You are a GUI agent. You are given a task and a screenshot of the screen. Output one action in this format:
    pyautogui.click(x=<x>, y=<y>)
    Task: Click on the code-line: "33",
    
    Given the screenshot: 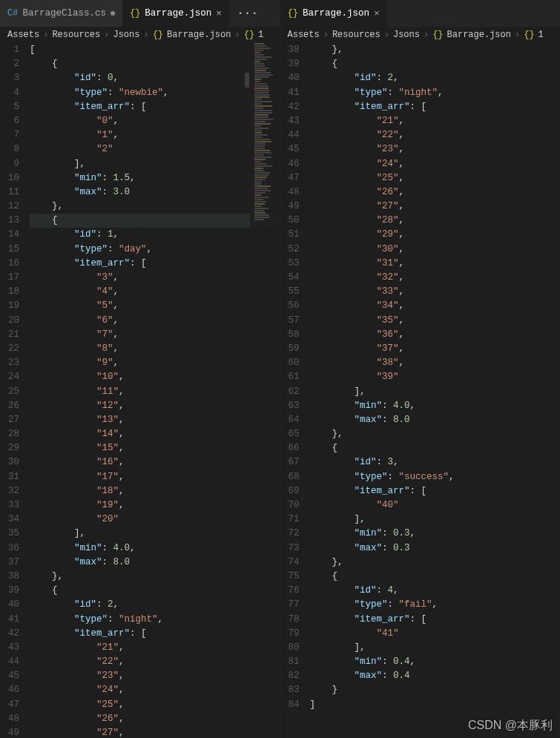 What is the action you would take?
    pyautogui.click(x=435, y=292)
    